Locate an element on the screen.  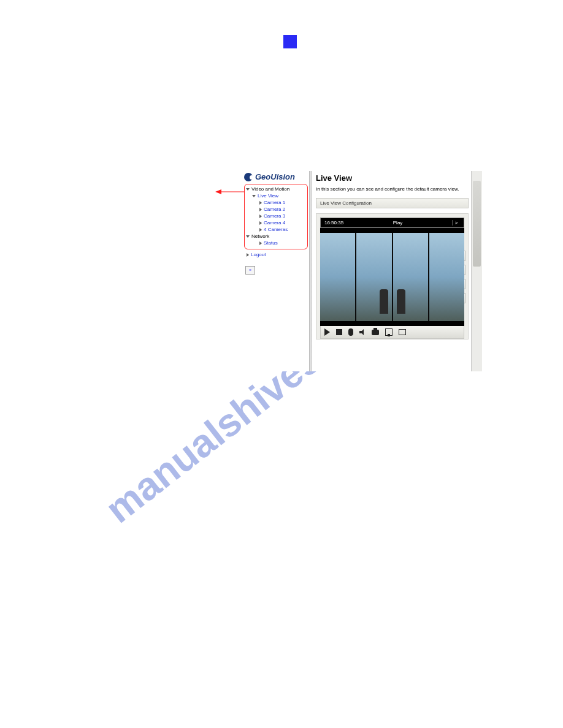
video-state: Play is located at coordinates (398, 223).